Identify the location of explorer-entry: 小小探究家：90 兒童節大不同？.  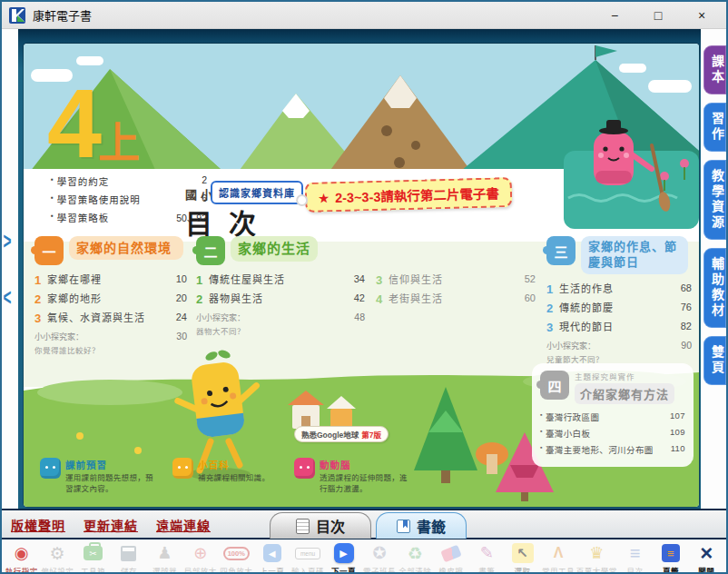
(619, 352).